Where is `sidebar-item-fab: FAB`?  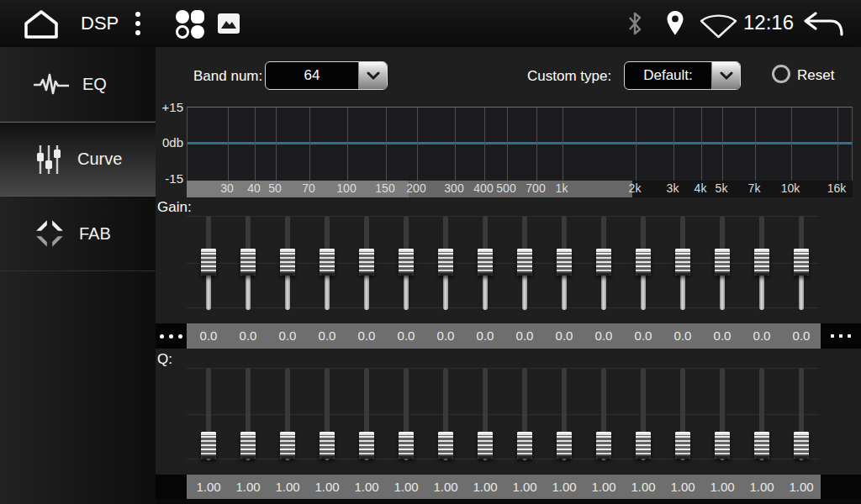 sidebar-item-fab: FAB is located at coordinates (77, 234).